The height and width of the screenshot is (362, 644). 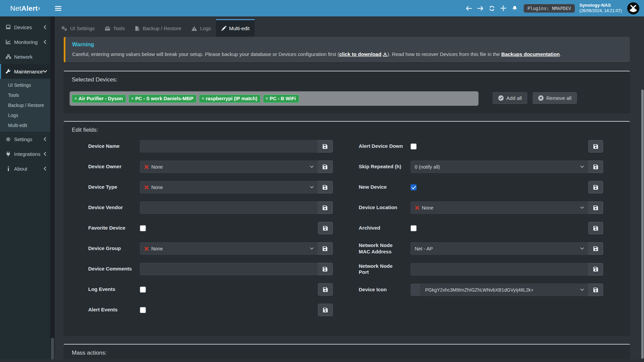 What do you see at coordinates (643, 224) in the screenshot?
I see `content-scrollbar-thumb` at bounding box center [643, 224].